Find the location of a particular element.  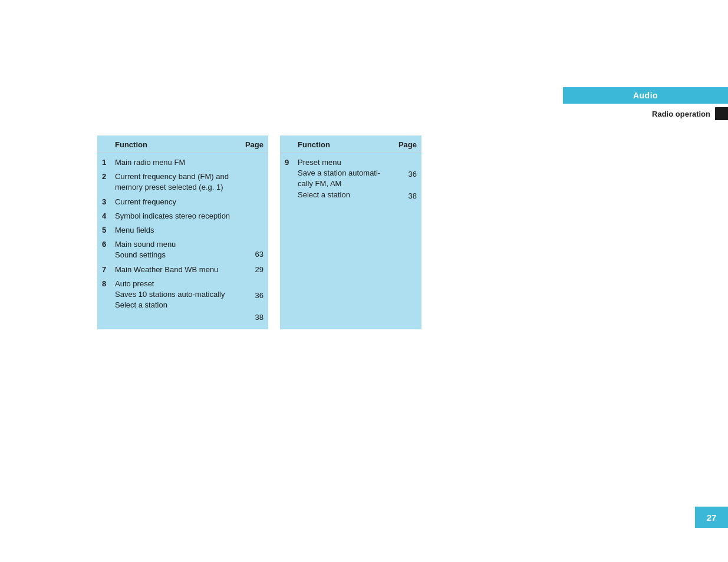

row-num: 1 is located at coordinates (108, 162).